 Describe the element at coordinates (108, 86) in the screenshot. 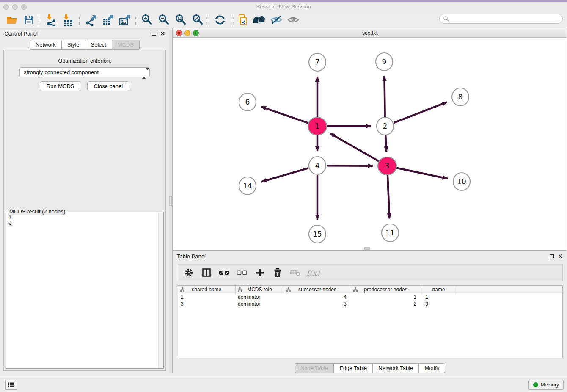

I see `close-panel-button: Close panel` at that location.